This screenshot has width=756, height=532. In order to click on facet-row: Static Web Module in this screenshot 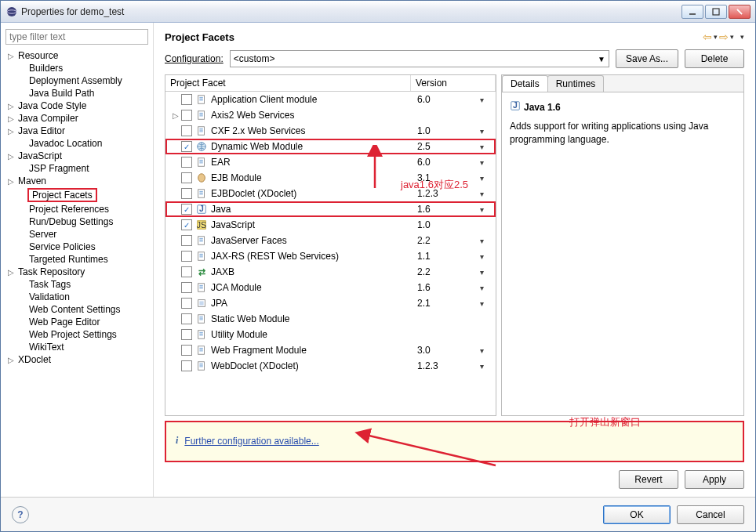, I will do `click(331, 319)`.